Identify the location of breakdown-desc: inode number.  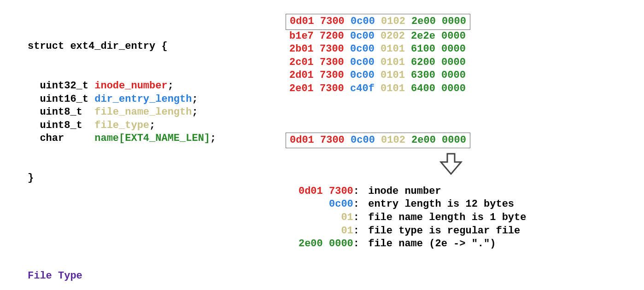
(402, 191).